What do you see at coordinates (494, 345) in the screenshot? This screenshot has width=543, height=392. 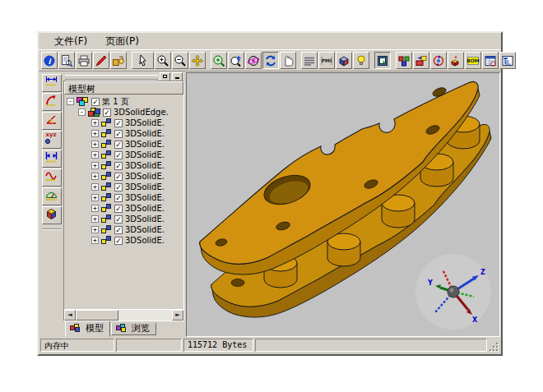 I see `resize-grip` at bounding box center [494, 345].